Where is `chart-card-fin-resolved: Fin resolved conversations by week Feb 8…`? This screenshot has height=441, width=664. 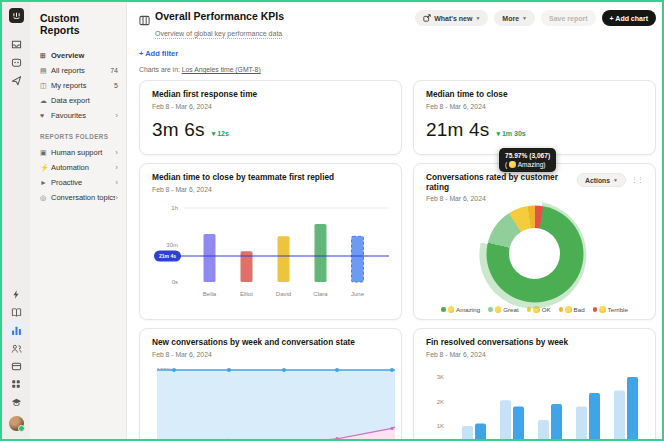 chart-card-fin-resolved: Fin resolved conversations by week Feb 8… is located at coordinates (534, 384).